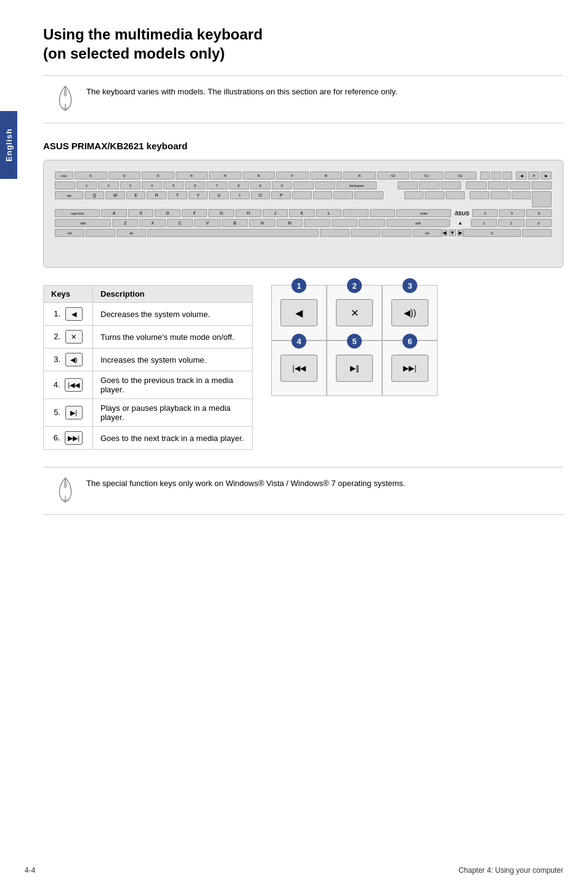 The image size is (588, 887). What do you see at coordinates (148, 438) in the screenshot?
I see `table-row: 6. ▶▶| Goes to the next track in a media…` at bounding box center [148, 438].